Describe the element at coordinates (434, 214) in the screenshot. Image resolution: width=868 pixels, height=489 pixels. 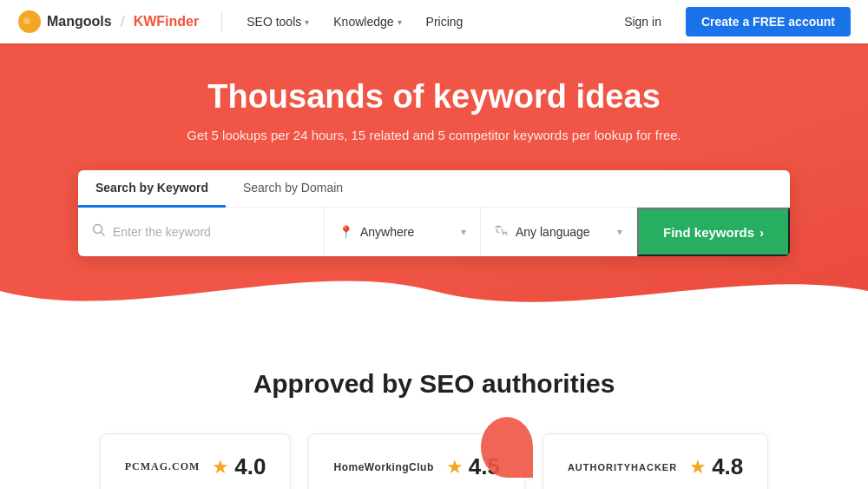
I see `search-box: Search by Keyword Search by Domain 📍 Any…` at that location.